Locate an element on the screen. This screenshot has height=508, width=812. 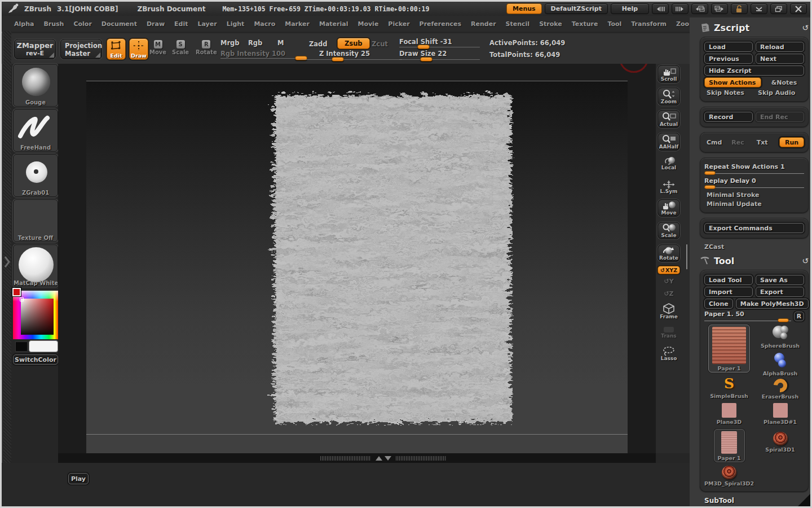
subtool-header: SubTool is located at coordinates (756, 501).